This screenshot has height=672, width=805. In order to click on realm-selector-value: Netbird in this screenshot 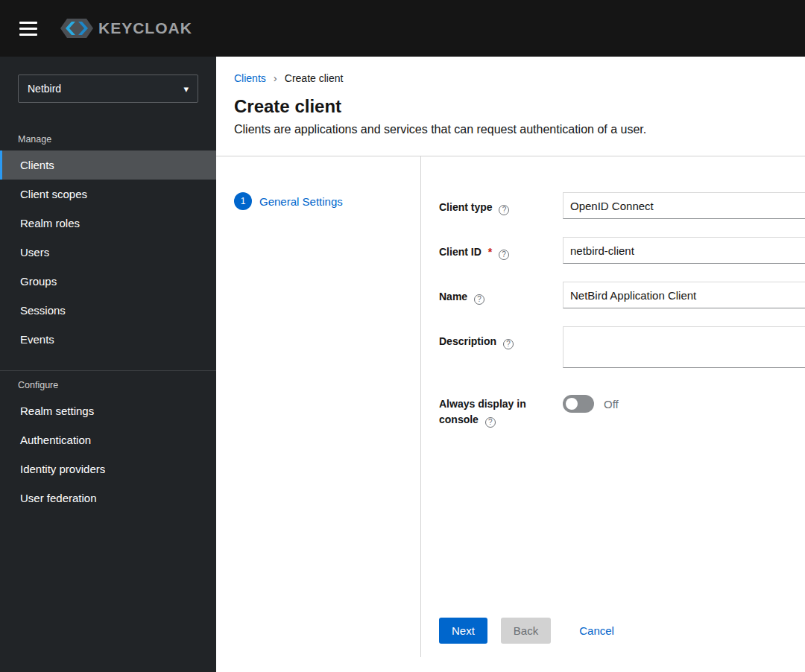, I will do `click(45, 89)`.